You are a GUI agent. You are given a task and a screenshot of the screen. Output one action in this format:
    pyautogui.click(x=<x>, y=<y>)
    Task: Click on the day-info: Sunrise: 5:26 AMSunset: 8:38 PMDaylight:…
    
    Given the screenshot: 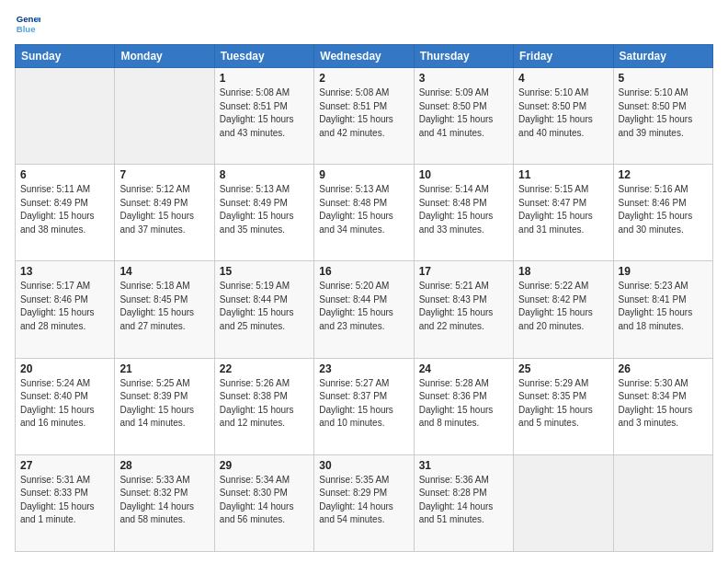 What is the action you would take?
    pyautogui.click(x=265, y=404)
    